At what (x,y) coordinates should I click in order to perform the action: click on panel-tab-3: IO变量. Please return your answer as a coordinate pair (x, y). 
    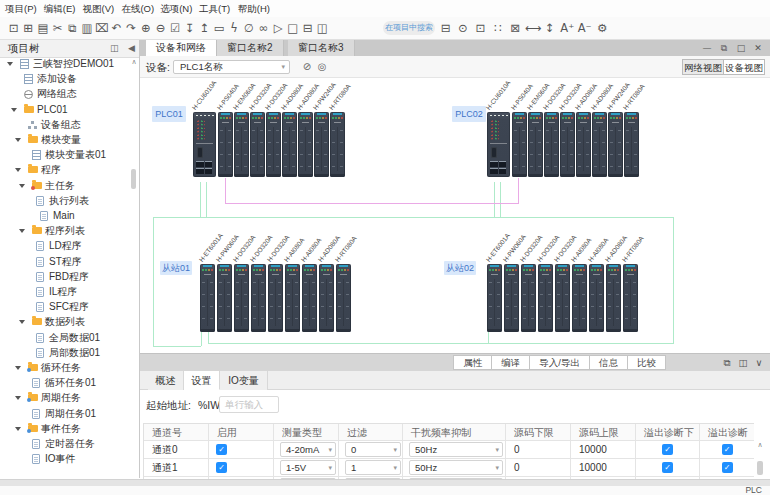
    Looking at the image, I should click on (244, 380).